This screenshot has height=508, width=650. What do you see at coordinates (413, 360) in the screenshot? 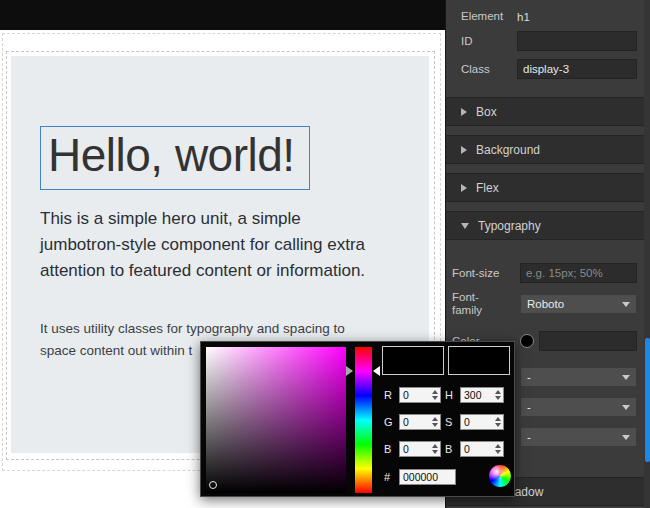
I see `color-preview-current` at bounding box center [413, 360].